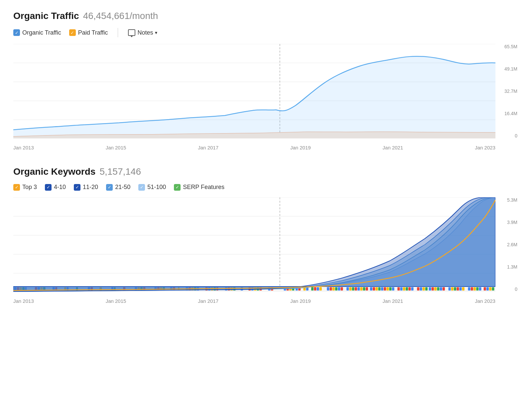 This screenshot has width=532, height=400. I want to click on notes-label: Notes, so click(145, 33).